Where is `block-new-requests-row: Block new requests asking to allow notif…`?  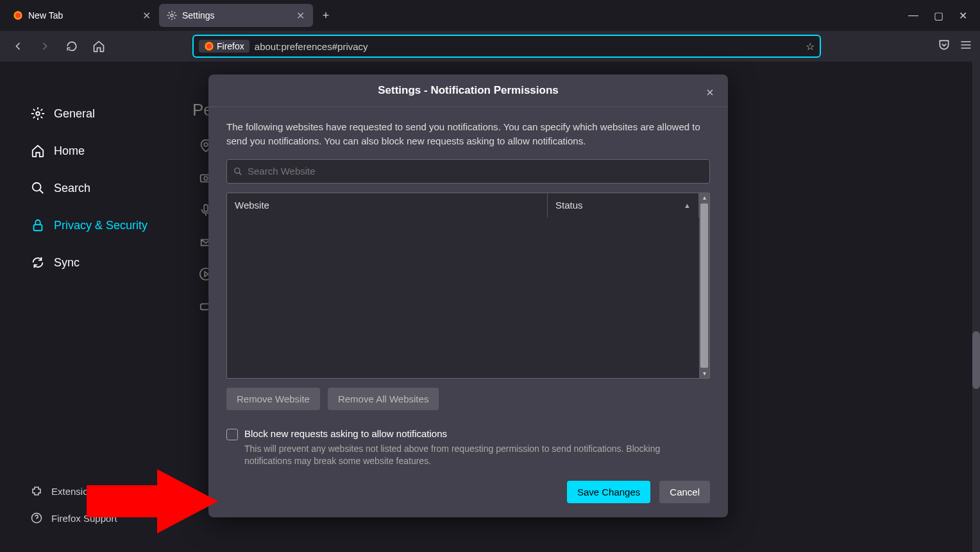
block-new-requests-row: Block new requests asking to allow notif… is located at coordinates (468, 448).